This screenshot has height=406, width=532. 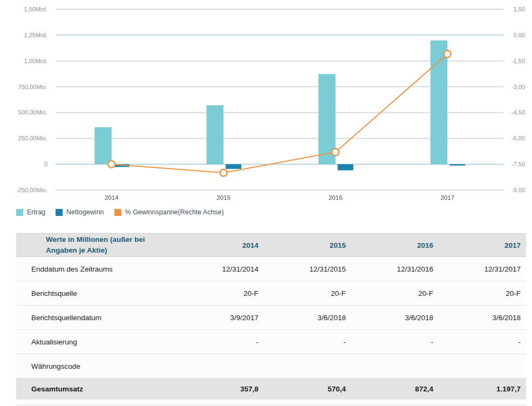 What do you see at coordinates (518, 138) in the screenshot?
I see `right-axis-tick-label: -6,00` at bounding box center [518, 138].